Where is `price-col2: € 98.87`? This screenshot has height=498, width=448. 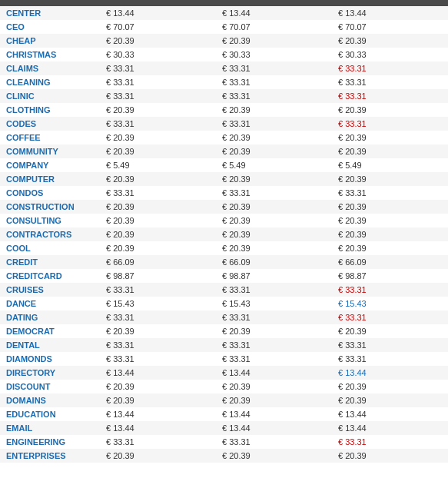
price-col2: € 98.87 is located at coordinates (274, 276).